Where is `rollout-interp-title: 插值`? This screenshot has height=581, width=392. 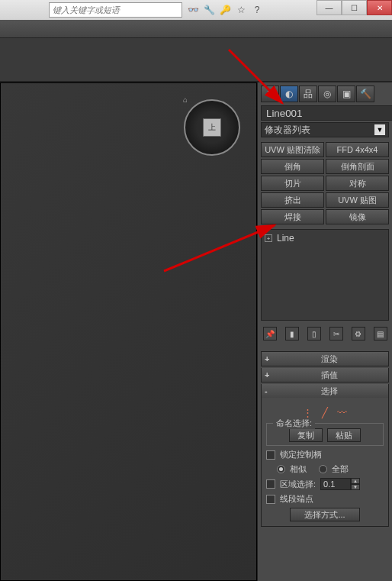
rollout-interp-title: 插值 is located at coordinates (329, 376).